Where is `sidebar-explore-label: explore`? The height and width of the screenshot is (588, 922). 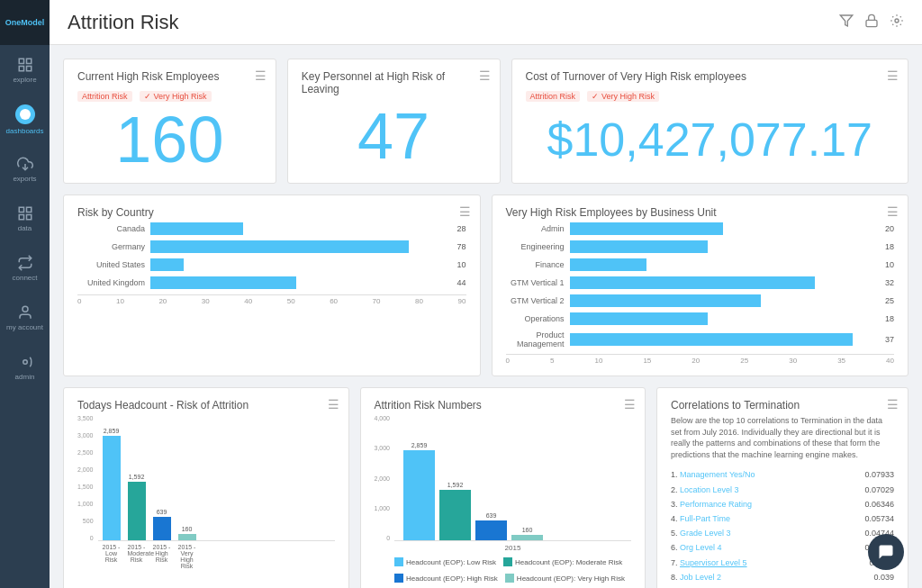 sidebar-explore-label: explore is located at coordinates (24, 79).